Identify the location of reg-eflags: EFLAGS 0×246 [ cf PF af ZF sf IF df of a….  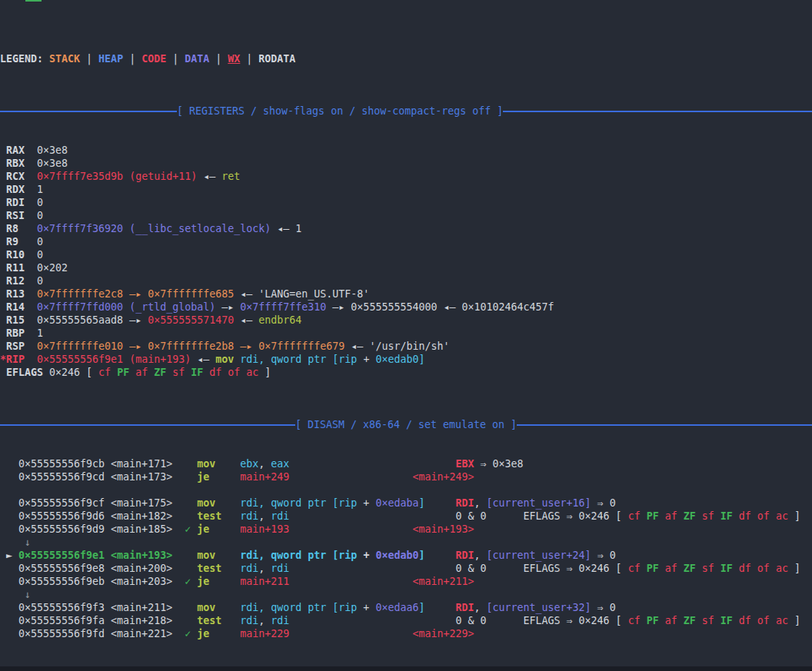
(406, 372).